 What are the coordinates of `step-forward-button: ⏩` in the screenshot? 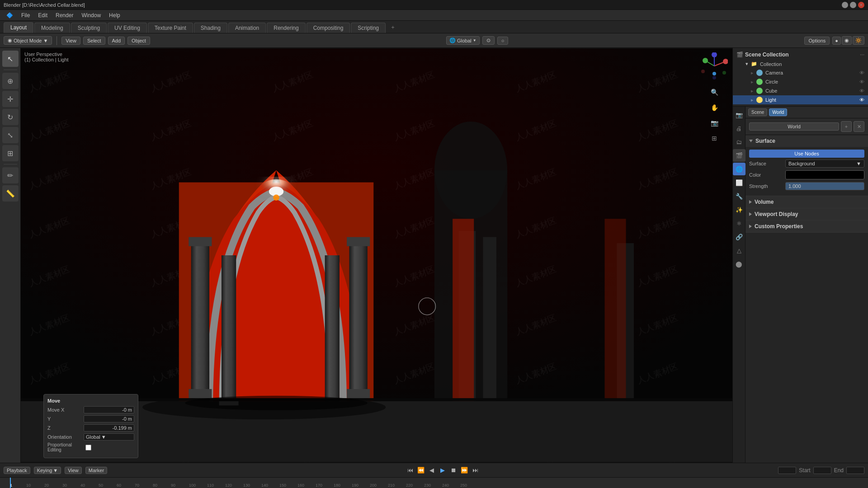 It's located at (464, 470).